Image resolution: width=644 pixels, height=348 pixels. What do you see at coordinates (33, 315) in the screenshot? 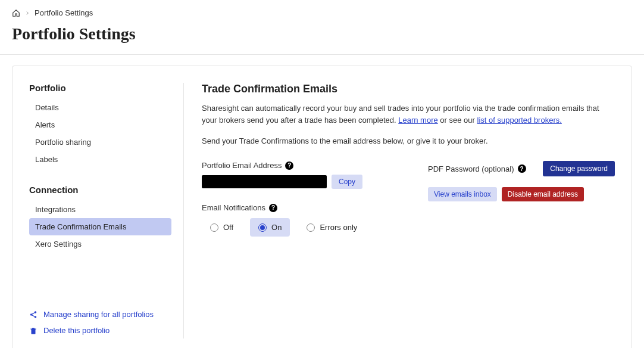
I see `share-icon` at bounding box center [33, 315].